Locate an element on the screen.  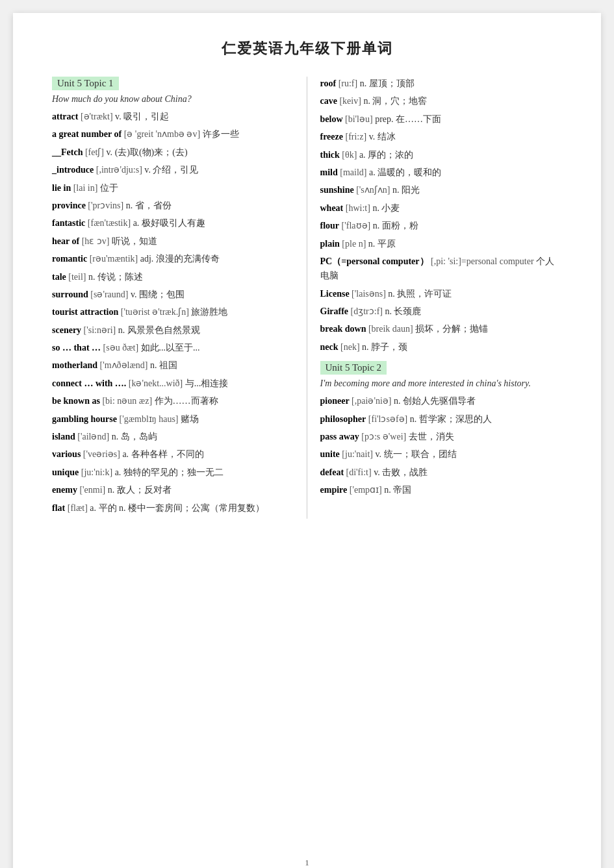
unit2-header: Unit 5 Topic 2 is located at coordinates (353, 367).